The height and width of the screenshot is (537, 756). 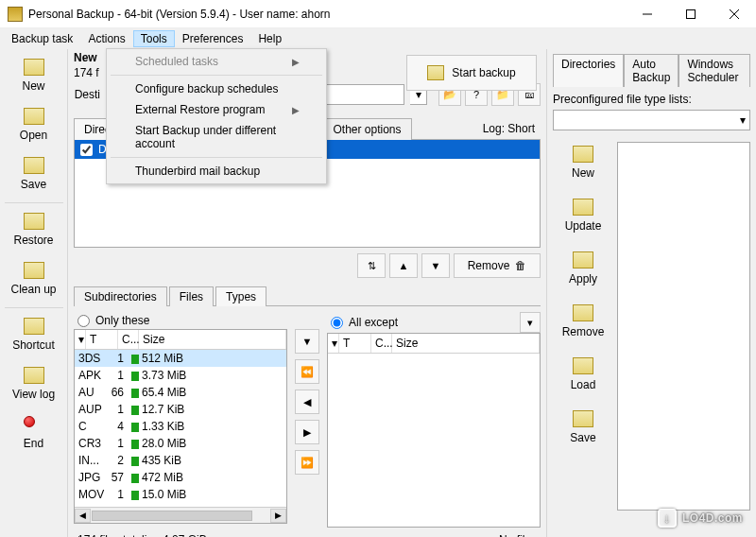 What do you see at coordinates (34, 270) in the screenshot?
I see `cleanup-icon` at bounding box center [34, 270].